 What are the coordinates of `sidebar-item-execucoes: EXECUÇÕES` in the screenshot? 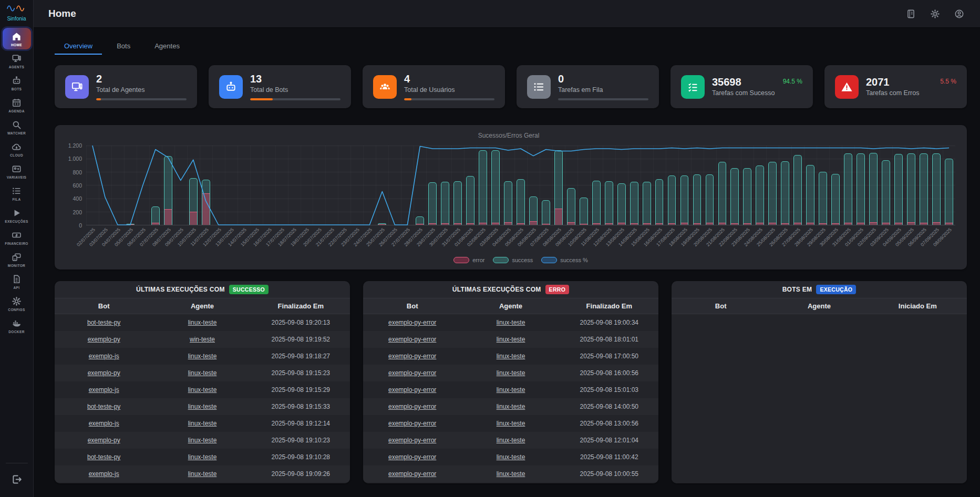 It's located at (17, 215).